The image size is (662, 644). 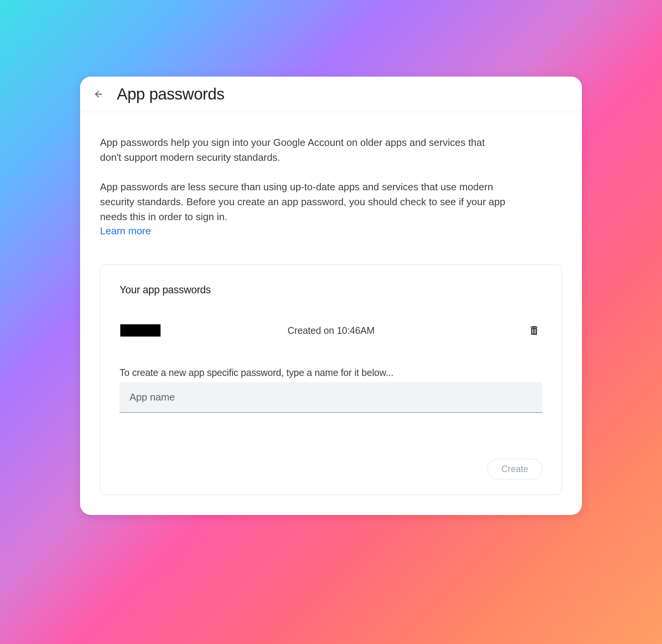 I want to click on delete-password-button, so click(x=534, y=330).